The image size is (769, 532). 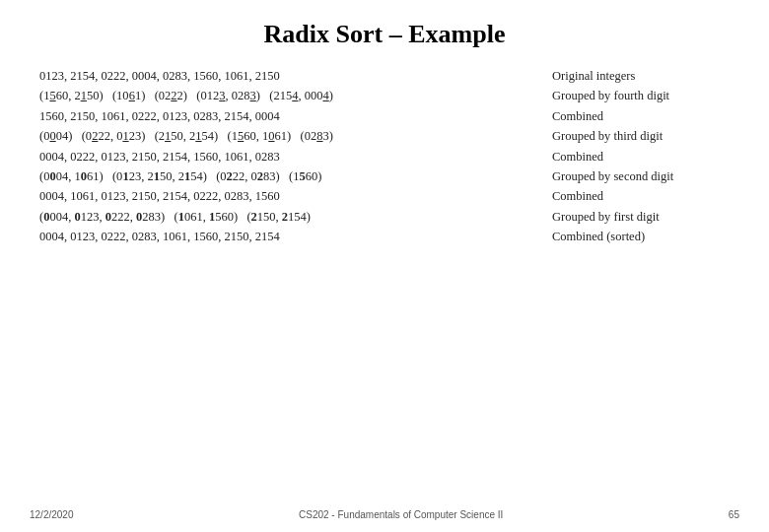 What do you see at coordinates (641, 116) in the screenshot?
I see `label-combined-1: Combined` at bounding box center [641, 116].